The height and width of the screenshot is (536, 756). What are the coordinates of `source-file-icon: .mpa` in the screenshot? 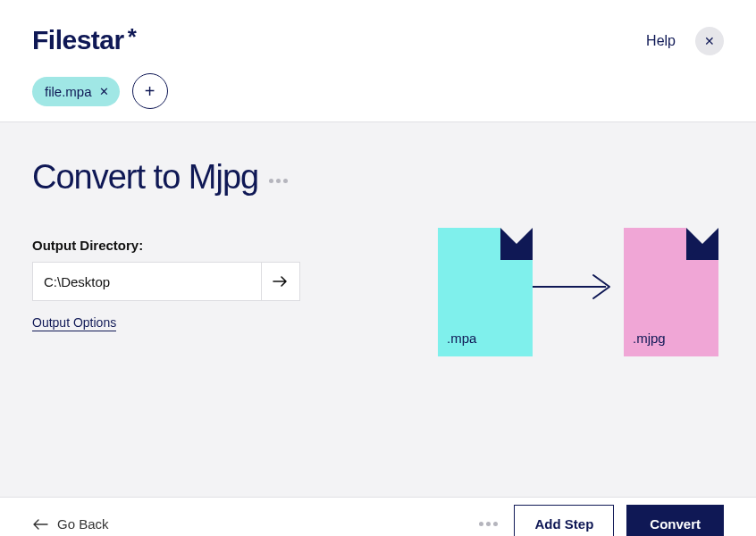 It's located at (485, 292).